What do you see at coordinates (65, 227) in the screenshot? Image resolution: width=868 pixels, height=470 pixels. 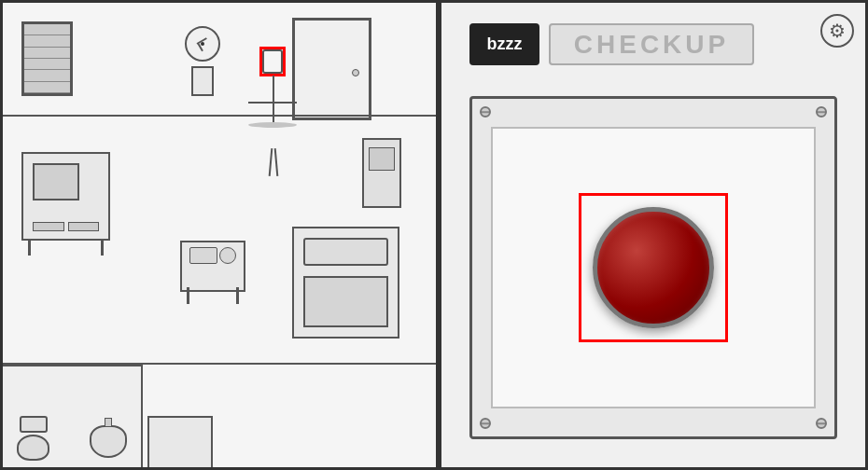 I see `desk-controls` at bounding box center [65, 227].